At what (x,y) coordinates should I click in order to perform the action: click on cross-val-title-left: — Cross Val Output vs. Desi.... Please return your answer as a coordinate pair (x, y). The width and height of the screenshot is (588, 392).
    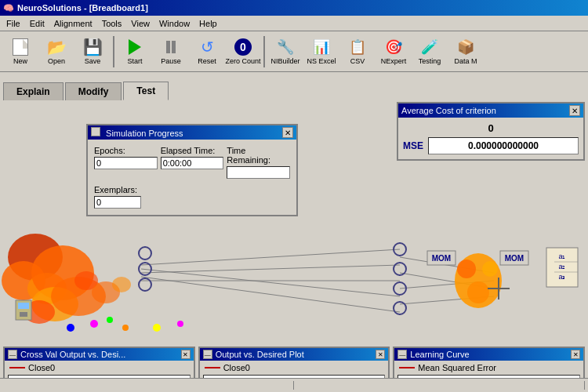
    Looking at the image, I should click on (67, 354).